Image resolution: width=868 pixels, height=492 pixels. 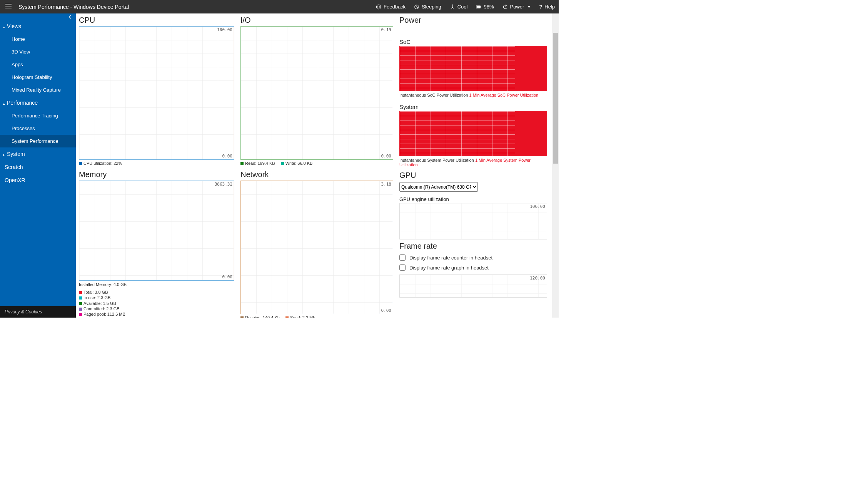 What do you see at coordinates (38, 39) in the screenshot?
I see `nav-item-home: Home` at bounding box center [38, 39].